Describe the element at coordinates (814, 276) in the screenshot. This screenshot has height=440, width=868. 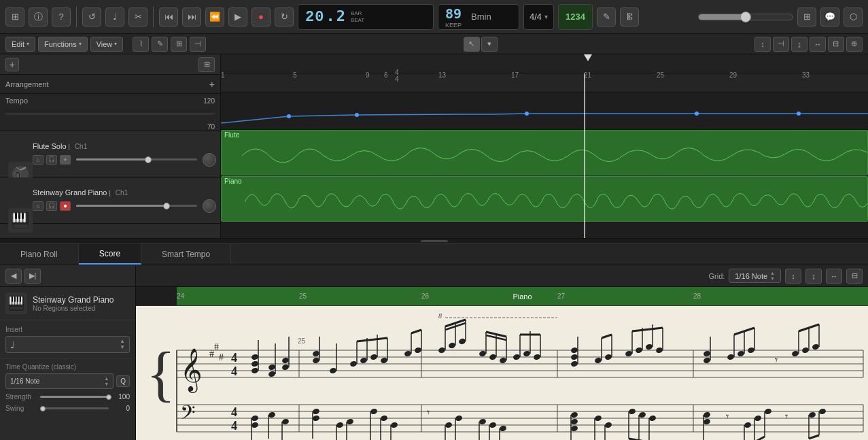
I see `score-align-icon: ↨` at that location.